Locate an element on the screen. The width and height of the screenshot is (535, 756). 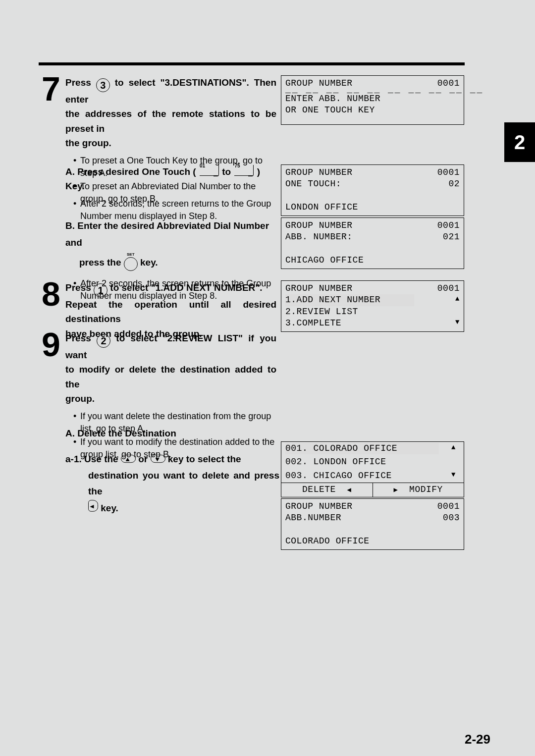
set-button-icon is located at coordinates (131, 264).